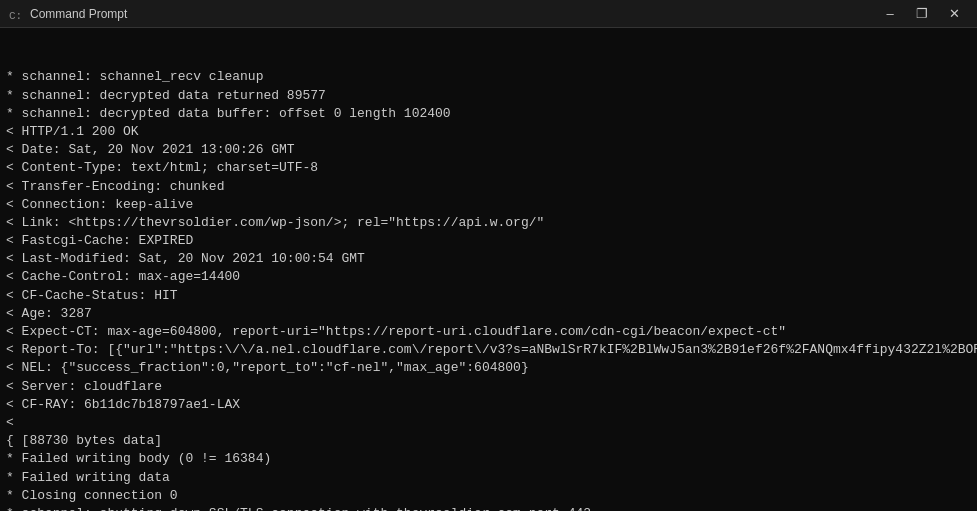  What do you see at coordinates (16, 16) in the screenshot?
I see `svg-text: C:` at bounding box center [16, 16].